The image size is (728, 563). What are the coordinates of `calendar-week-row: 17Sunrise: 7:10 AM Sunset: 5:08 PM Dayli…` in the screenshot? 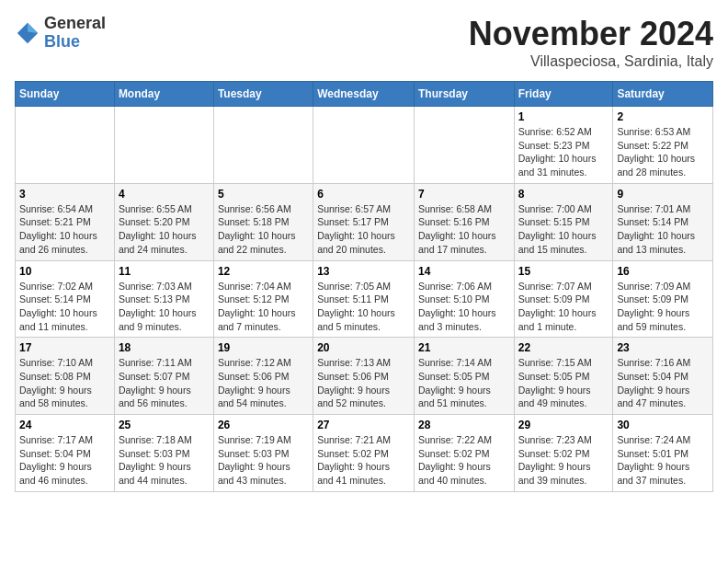 It's located at (364, 376).